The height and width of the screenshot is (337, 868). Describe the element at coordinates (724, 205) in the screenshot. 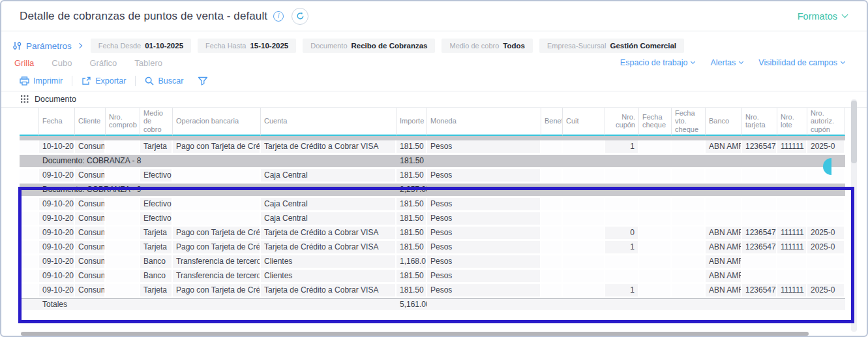

I see `grid-cell-banco` at that location.